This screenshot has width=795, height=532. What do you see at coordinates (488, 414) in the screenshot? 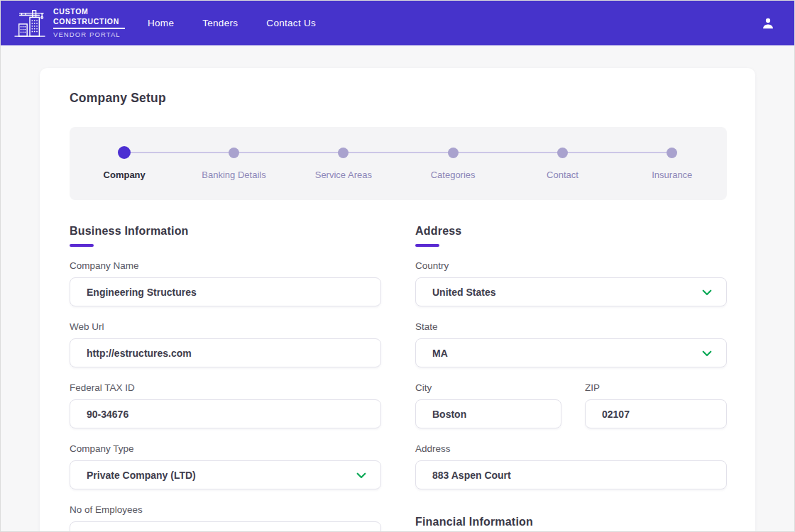
I see `city-input` at bounding box center [488, 414].